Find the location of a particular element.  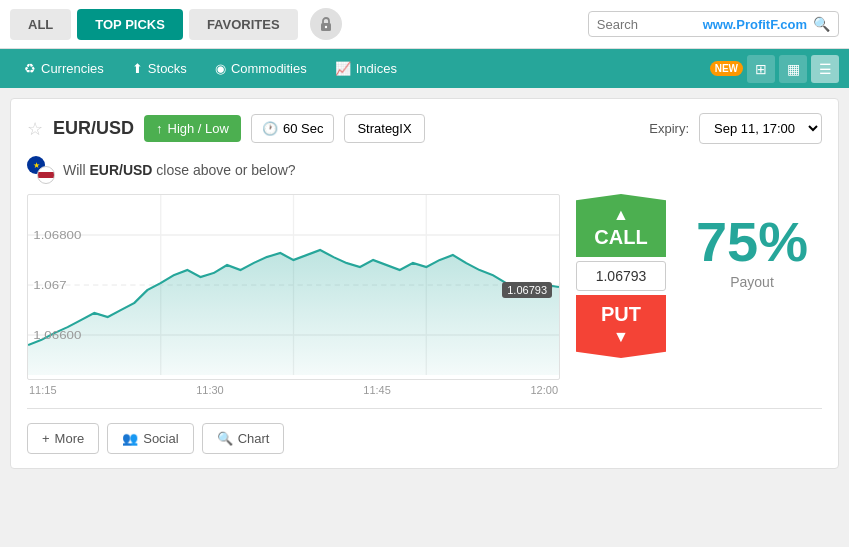

question-text: Will EUR/USD close above or below? is located at coordinates (180, 170).